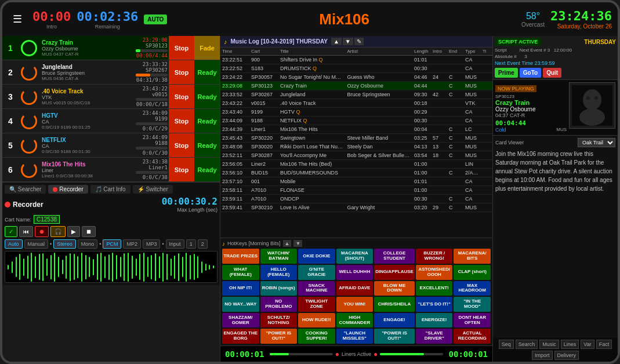 The width and height of the screenshot is (620, 364). Describe the element at coordinates (26, 189) in the screenshot. I see `tab-searcher: 🔍 Searcher` at that location.